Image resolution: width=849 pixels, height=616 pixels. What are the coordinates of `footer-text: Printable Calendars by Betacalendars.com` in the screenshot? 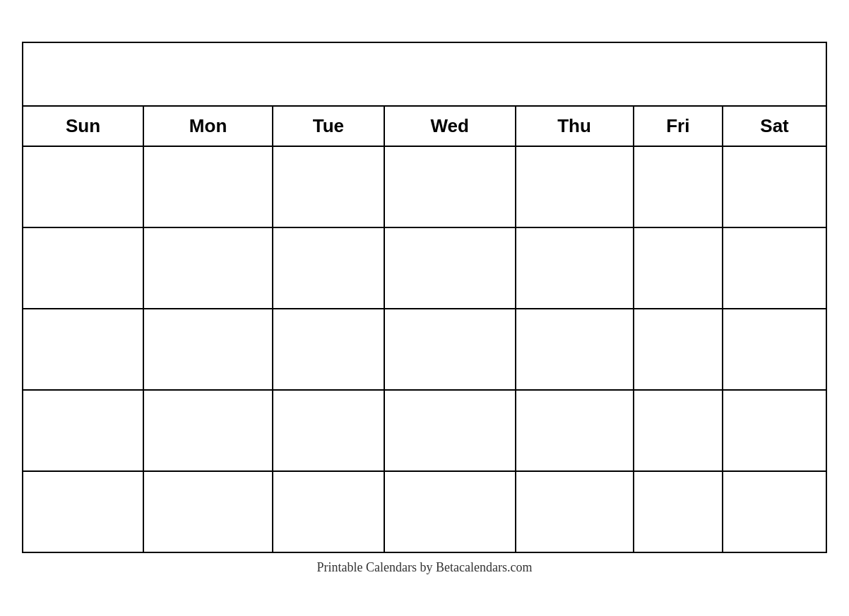 It's located at (424, 568).